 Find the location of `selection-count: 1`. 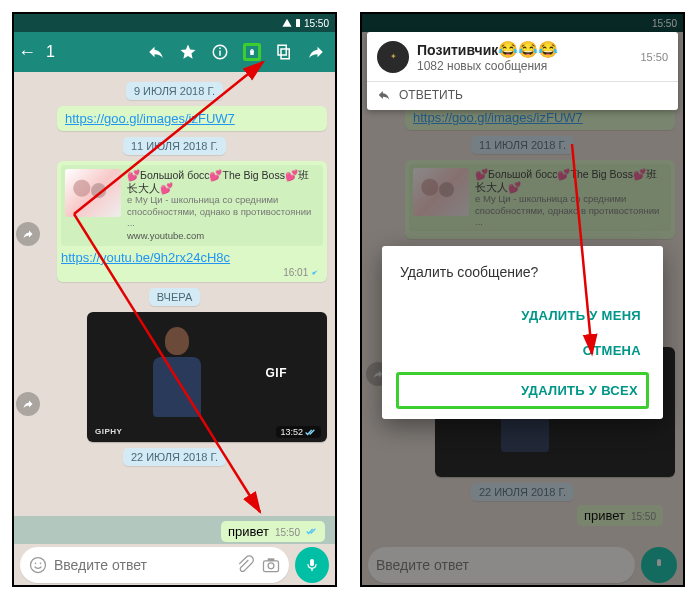

selection-count: 1 is located at coordinates (94, 52).